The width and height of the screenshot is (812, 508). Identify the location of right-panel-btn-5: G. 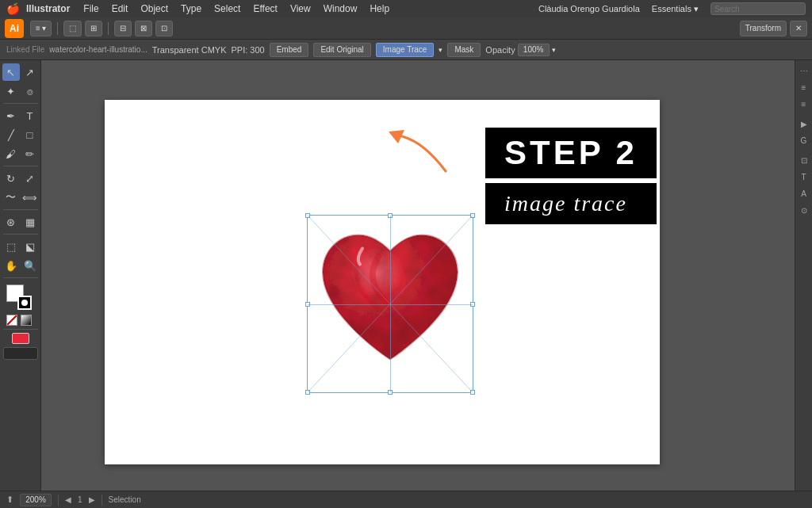
(804, 140).